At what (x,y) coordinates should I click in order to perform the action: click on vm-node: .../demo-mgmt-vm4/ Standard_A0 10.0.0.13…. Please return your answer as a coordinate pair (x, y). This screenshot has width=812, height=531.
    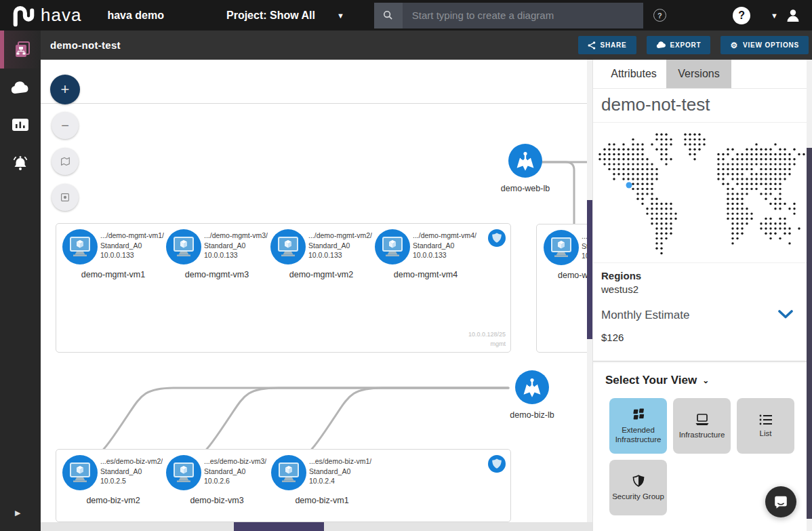
    Looking at the image, I should click on (426, 254).